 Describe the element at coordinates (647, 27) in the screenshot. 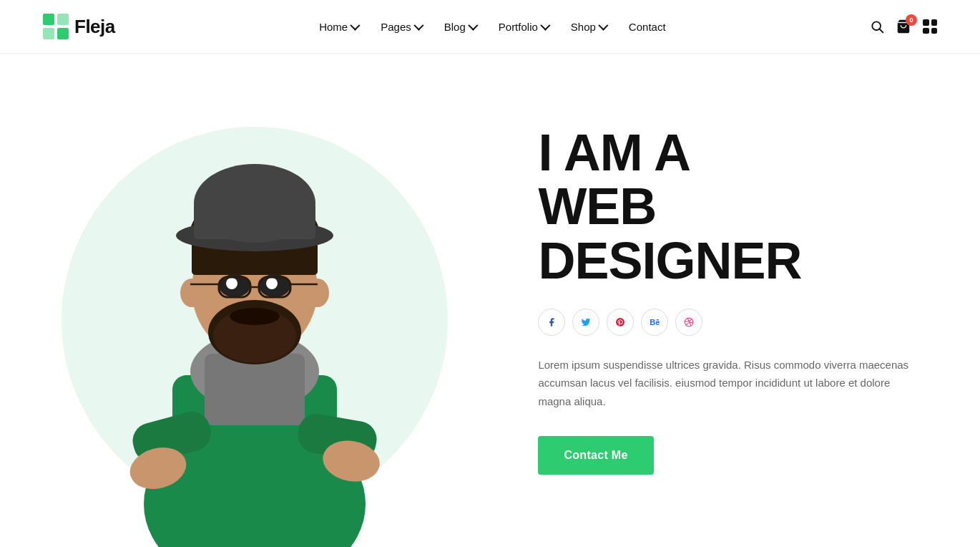

I see `nav-contact: Contact` at that location.